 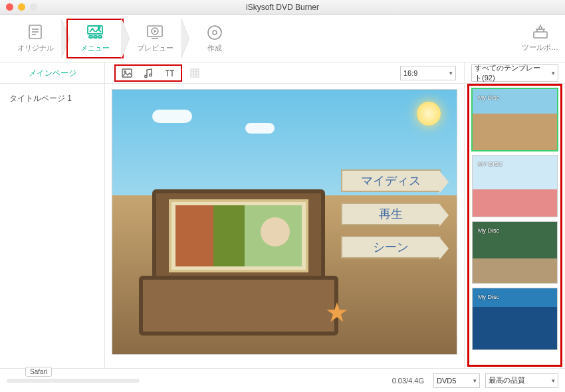 What do you see at coordinates (170, 73) in the screenshot?
I see `text-icon` at bounding box center [170, 73].